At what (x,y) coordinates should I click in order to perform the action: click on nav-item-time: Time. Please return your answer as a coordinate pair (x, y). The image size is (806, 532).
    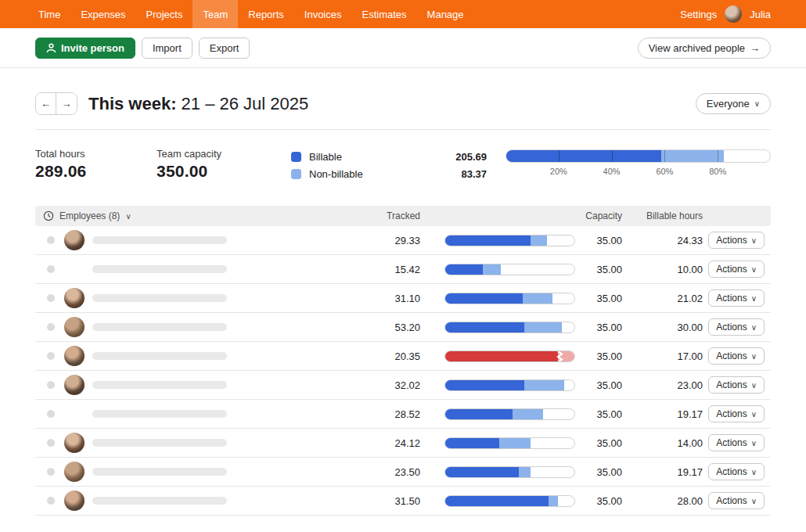
    Looking at the image, I should click on (49, 14).